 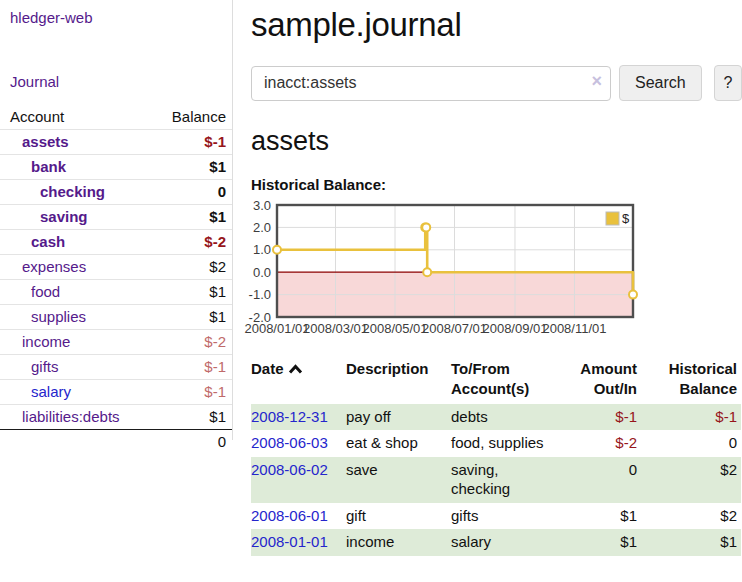 I want to click on svg-text: 2008/03/01, so click(x=336, y=328).